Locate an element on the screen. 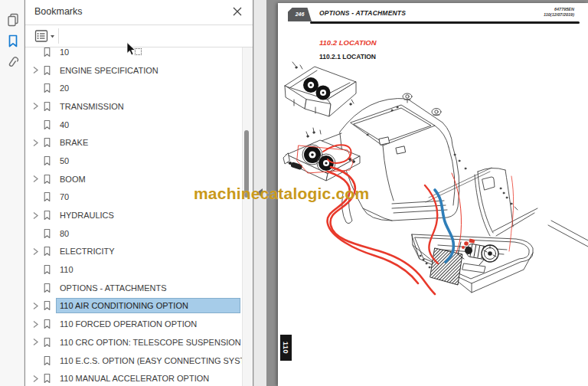 The image size is (588, 386). watermark: machinecatalogic.com is located at coordinates (282, 194).